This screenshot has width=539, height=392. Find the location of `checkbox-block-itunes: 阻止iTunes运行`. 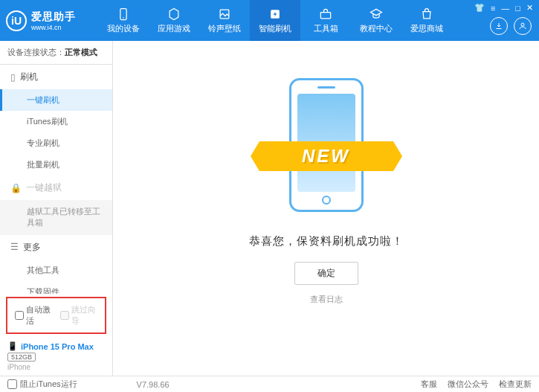

checkbox-block-itunes: 阻止iTunes运行 is located at coordinates (42, 384).